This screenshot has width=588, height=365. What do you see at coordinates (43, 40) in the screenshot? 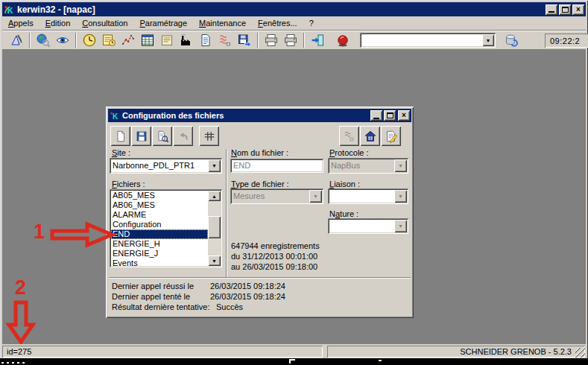
I see `search-globe-button` at bounding box center [43, 40].